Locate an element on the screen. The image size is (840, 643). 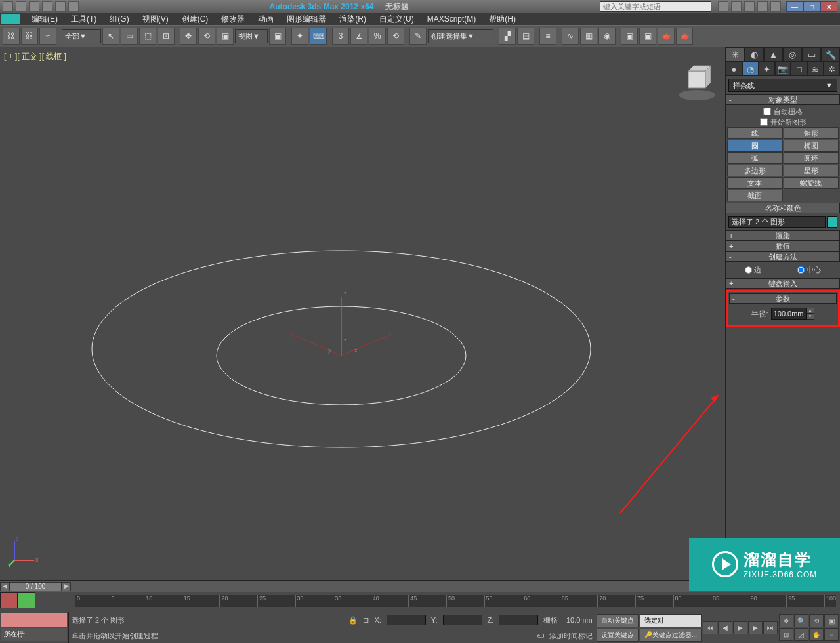
auto-key-button: 自动关键点 is located at coordinates (618, 621).